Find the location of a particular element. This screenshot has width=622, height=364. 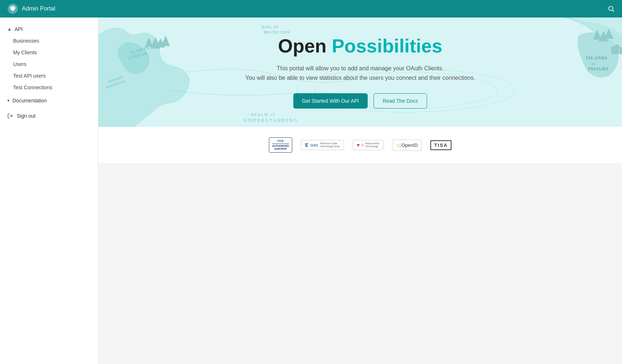

documentation-section: ▾ Documentation is located at coordinates (49, 101).